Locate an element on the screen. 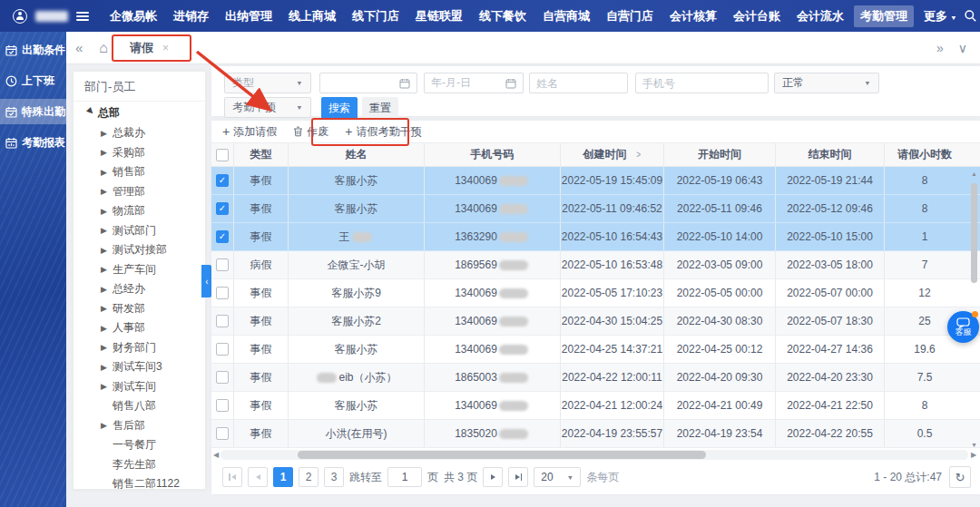 Image resolution: width=980 pixels, height=507 pixels. name-input is located at coordinates (579, 83).